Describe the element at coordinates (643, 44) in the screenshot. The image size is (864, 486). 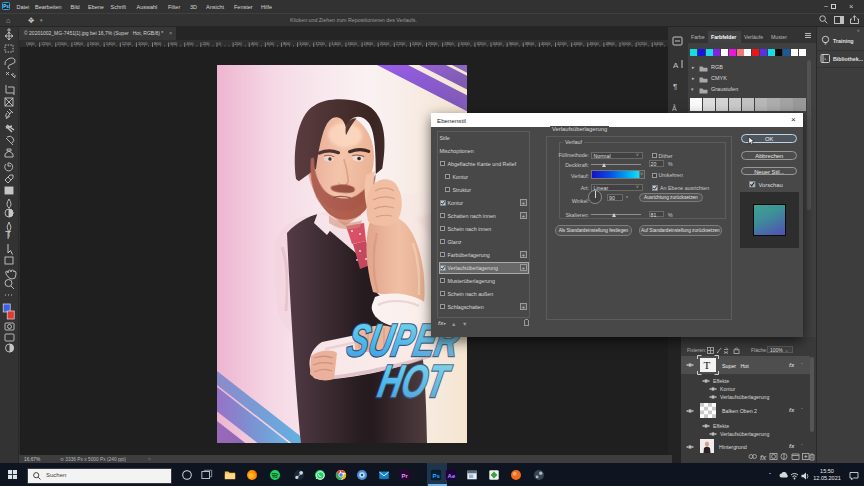
I see `svg-text: 5200` at that location.